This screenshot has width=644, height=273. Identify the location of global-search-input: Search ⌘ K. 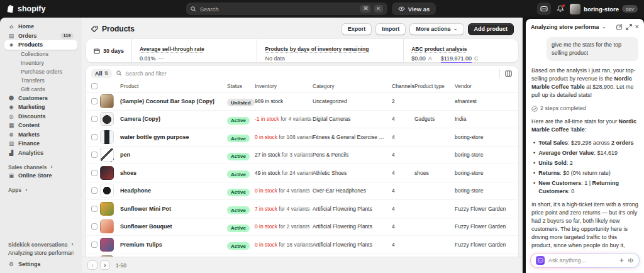
(287, 9).